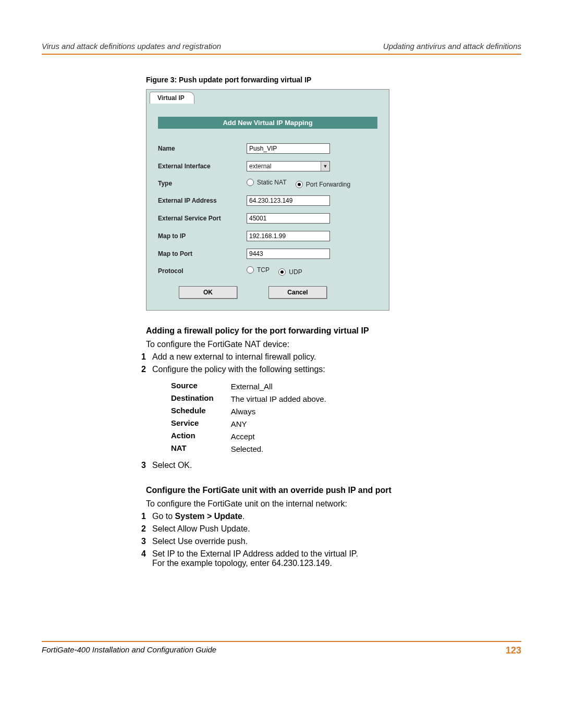  I want to click on map-port-field, so click(288, 254).